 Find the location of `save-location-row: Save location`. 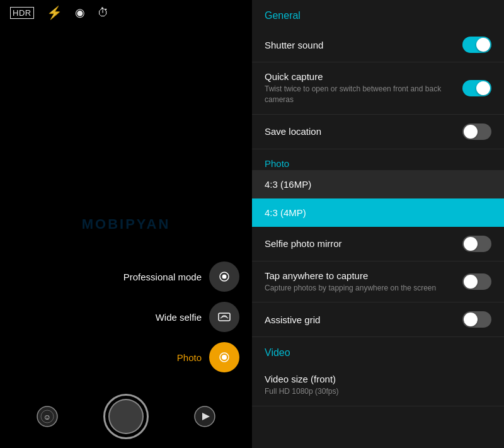

save-location-row: Save location is located at coordinates (378, 132).